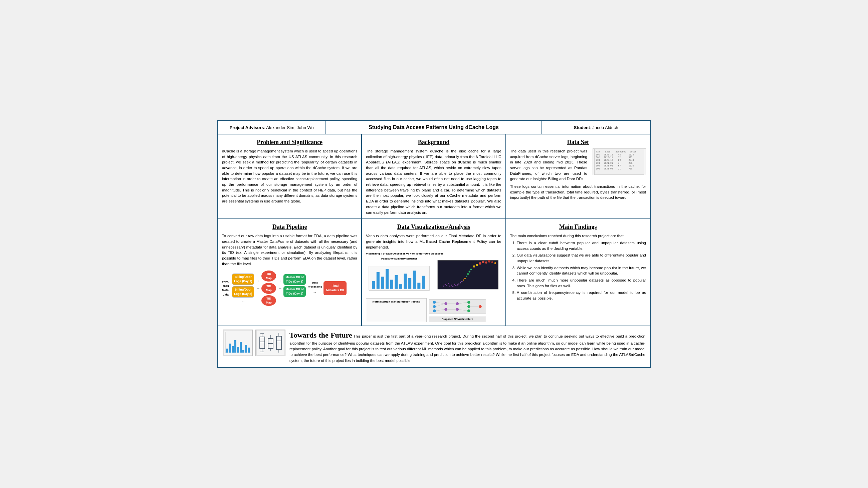  What do you see at coordinates (289, 127) in the screenshot?
I see `advisors-value: : Alexander Sim, John Wu` at bounding box center [289, 127].